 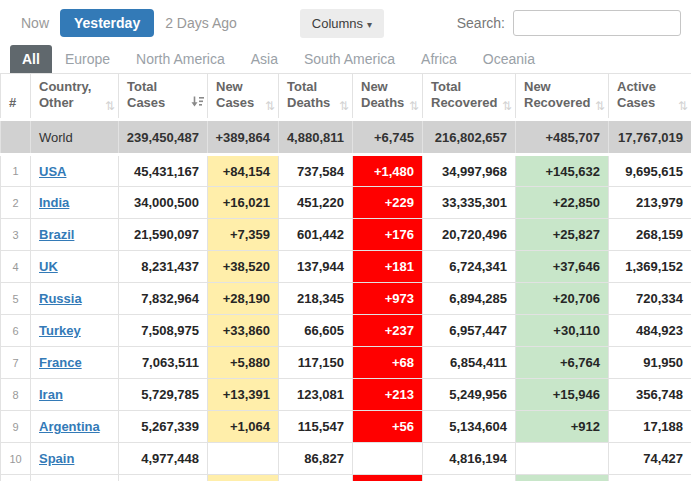 What do you see at coordinates (70, 426) in the screenshot?
I see `country-link: Argentina` at bounding box center [70, 426].